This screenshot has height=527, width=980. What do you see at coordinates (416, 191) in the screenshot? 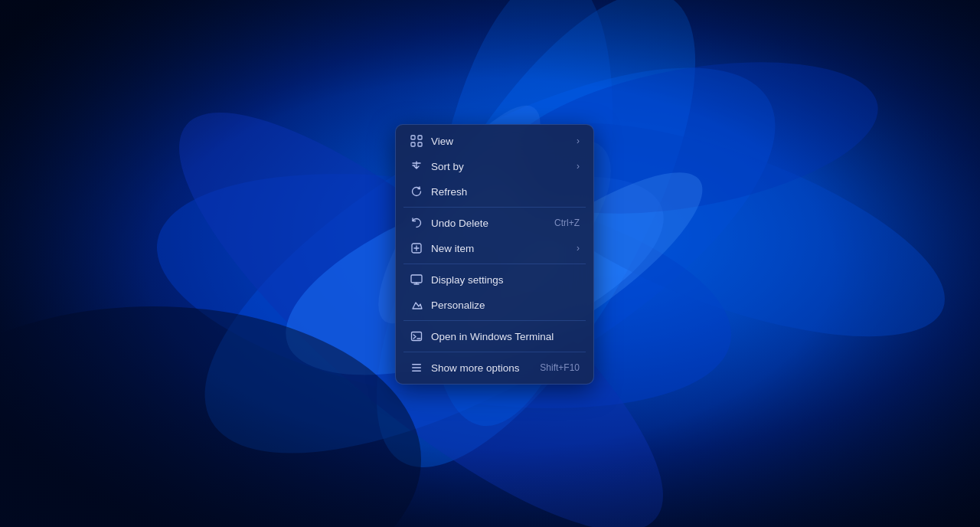
I see `refresh-icon` at bounding box center [416, 191].